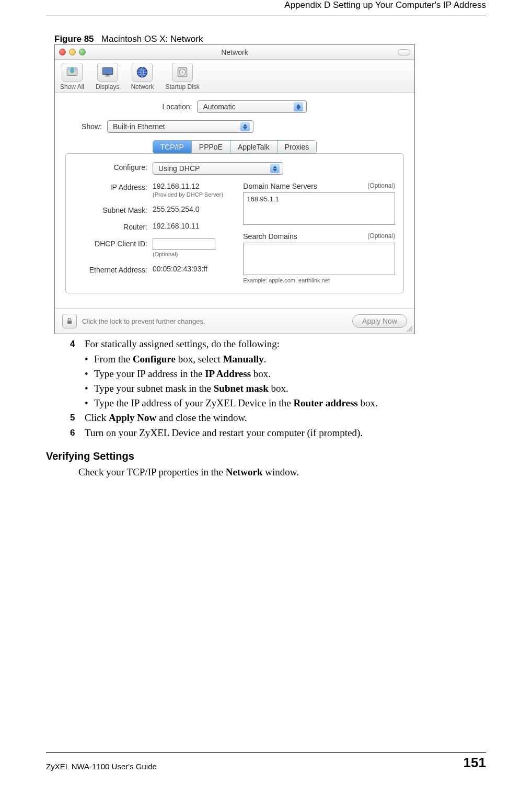 Image resolution: width=532 pixels, height=797 pixels. I want to click on toolbar-label: Startup Disk, so click(182, 87).